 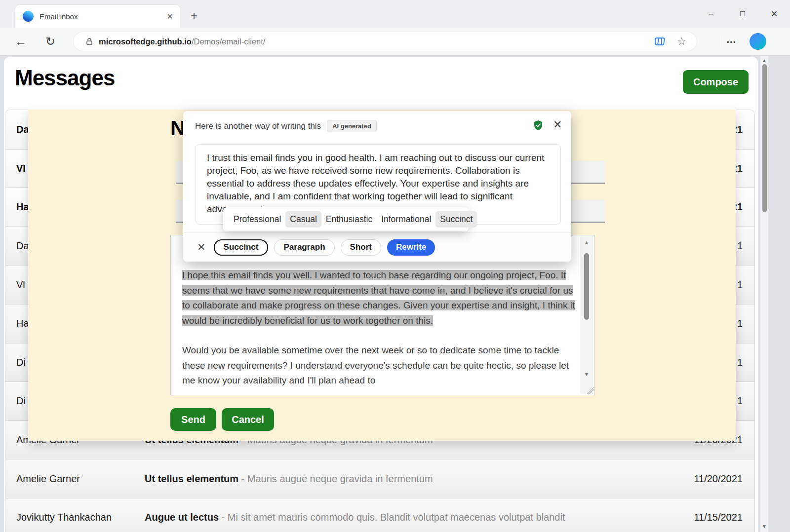 What do you see at coordinates (349, 219) in the screenshot?
I see `tone-enthusiastic: Enthusiastic` at bounding box center [349, 219].